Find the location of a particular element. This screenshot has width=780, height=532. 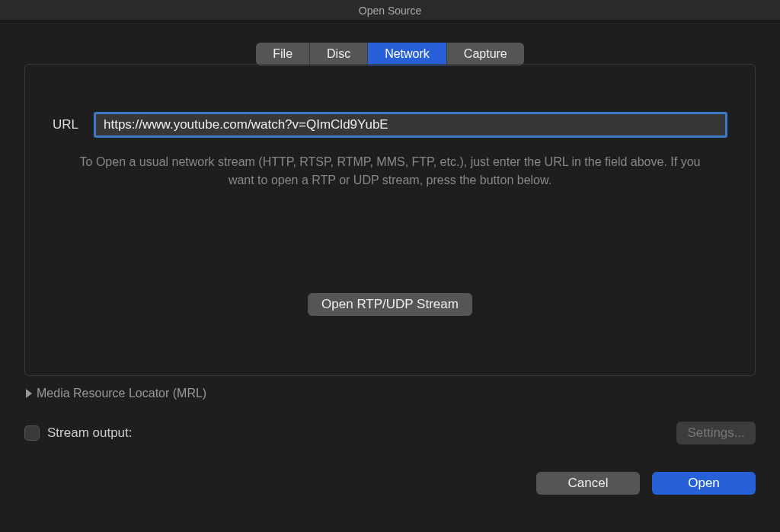

window-title: Open Source is located at coordinates (390, 11).